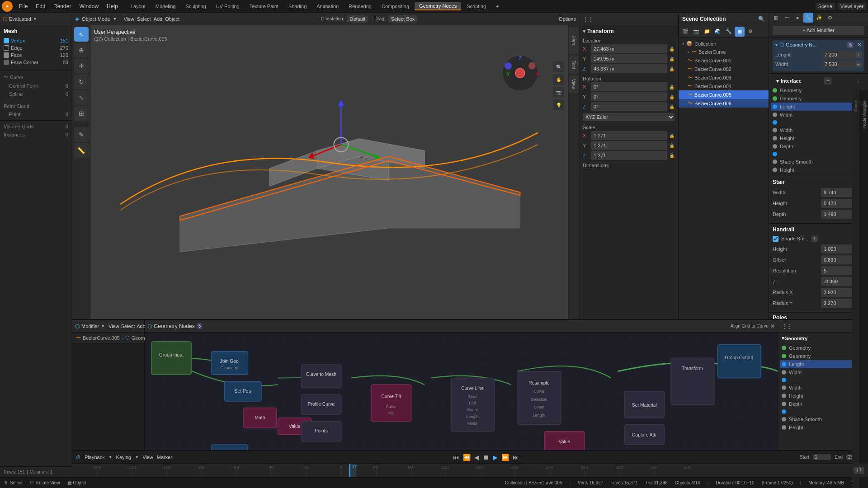  What do you see at coordinates (36, 135) in the screenshot?
I see `category-instances: Instances 0` at bounding box center [36, 135].